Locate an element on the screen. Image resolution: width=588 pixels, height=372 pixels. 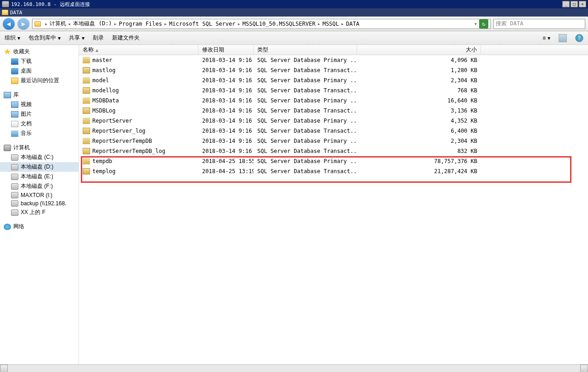
music-icon is located at coordinates (15, 134).